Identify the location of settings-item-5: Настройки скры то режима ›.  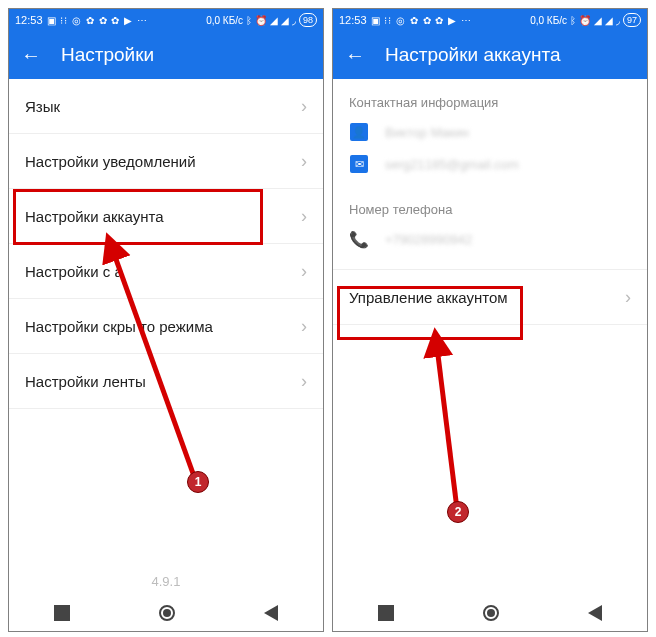
(166, 326).